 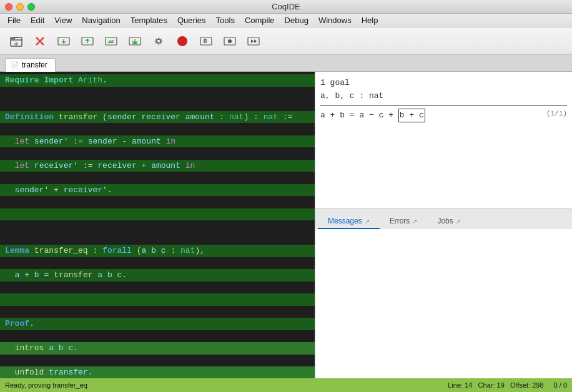 What do you see at coordinates (192, 20) in the screenshot?
I see `menu-item-queries: Queries` at bounding box center [192, 20].